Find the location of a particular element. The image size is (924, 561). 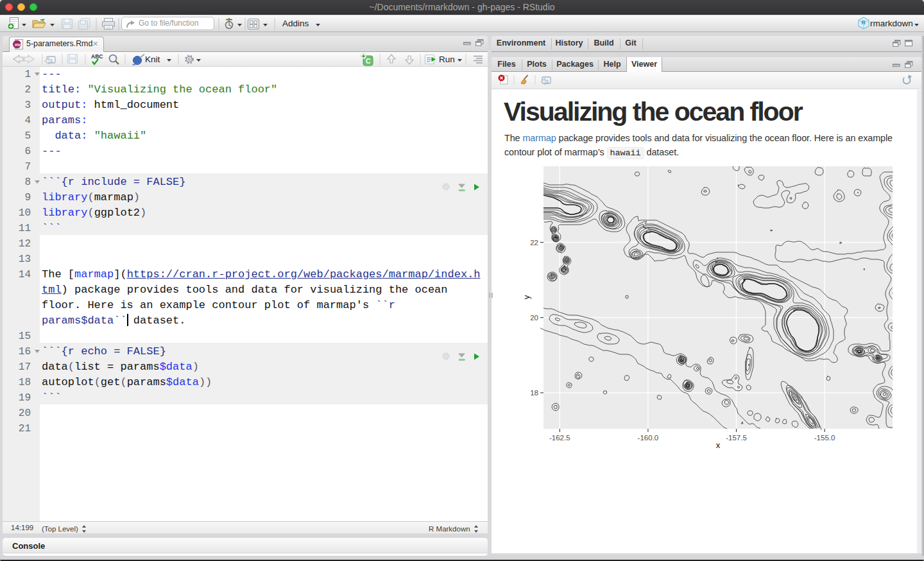

svg-text: Run is located at coordinates (447, 59).